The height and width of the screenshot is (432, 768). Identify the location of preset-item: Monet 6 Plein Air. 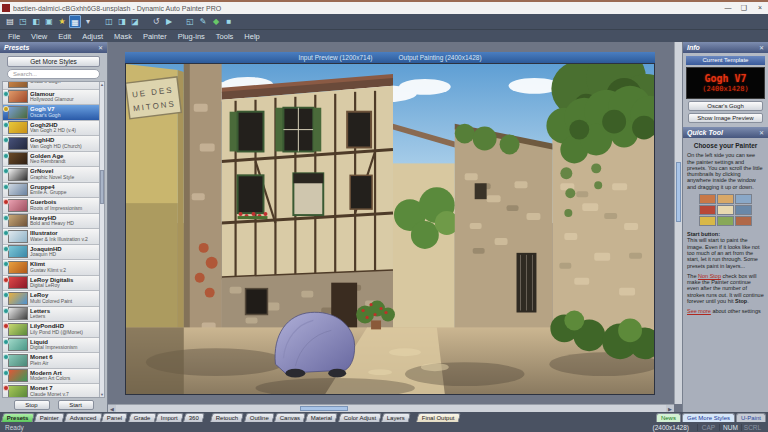
(54, 361).